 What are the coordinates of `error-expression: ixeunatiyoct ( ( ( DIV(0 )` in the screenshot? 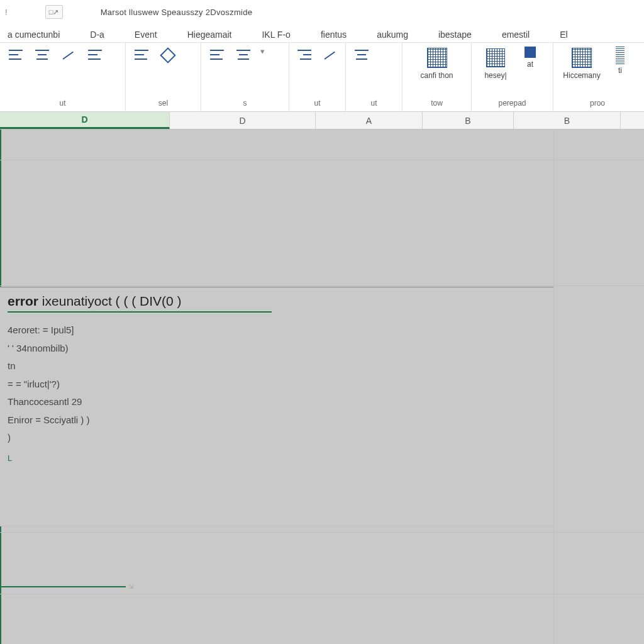 It's located at (112, 301).